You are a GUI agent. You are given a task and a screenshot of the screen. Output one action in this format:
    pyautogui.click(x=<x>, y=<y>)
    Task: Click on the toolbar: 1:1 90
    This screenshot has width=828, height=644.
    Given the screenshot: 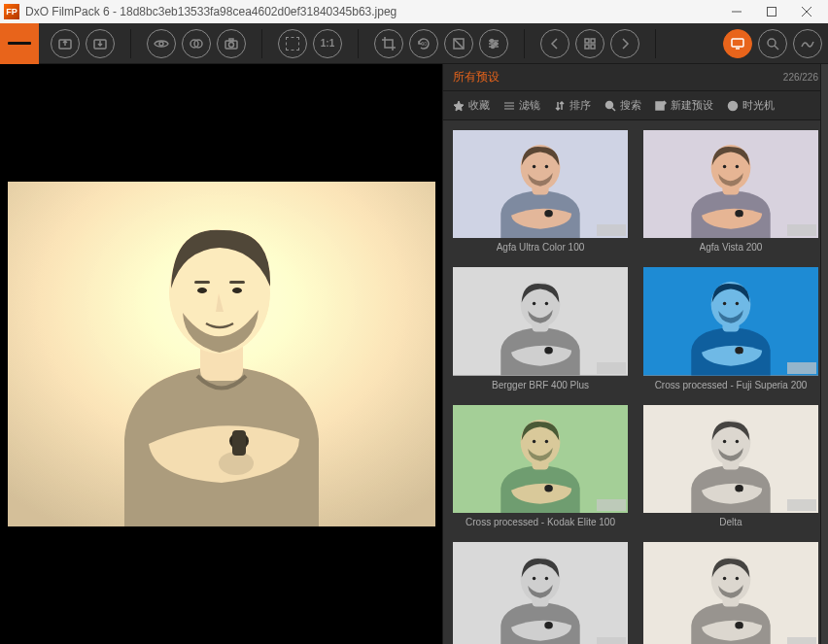 What is the action you would take?
    pyautogui.click(x=414, y=44)
    